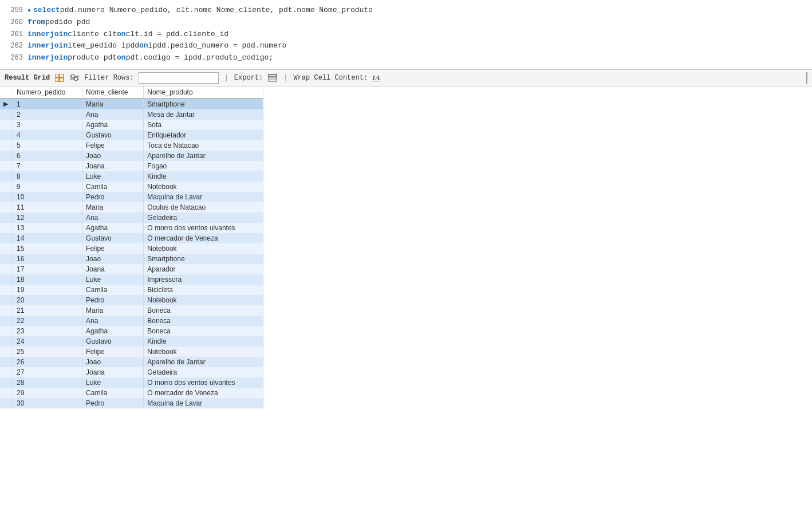  I want to click on toolbar-right-border, so click(807, 78).